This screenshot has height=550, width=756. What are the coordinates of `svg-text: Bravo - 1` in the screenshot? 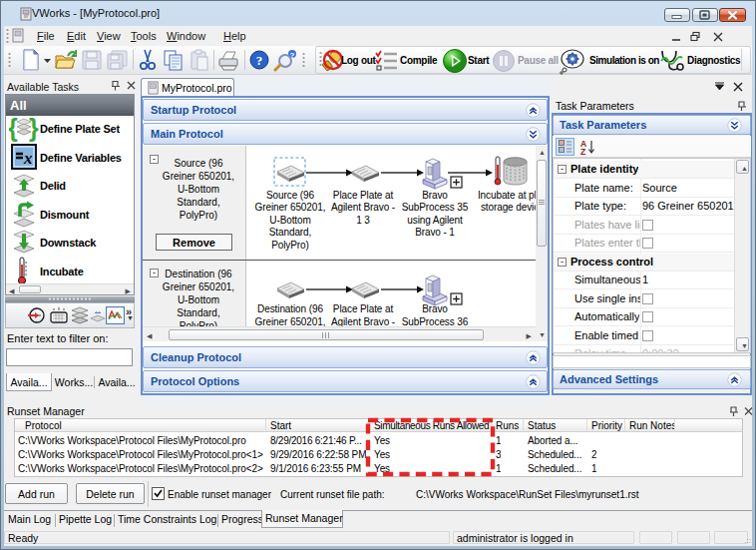 It's located at (435, 232).